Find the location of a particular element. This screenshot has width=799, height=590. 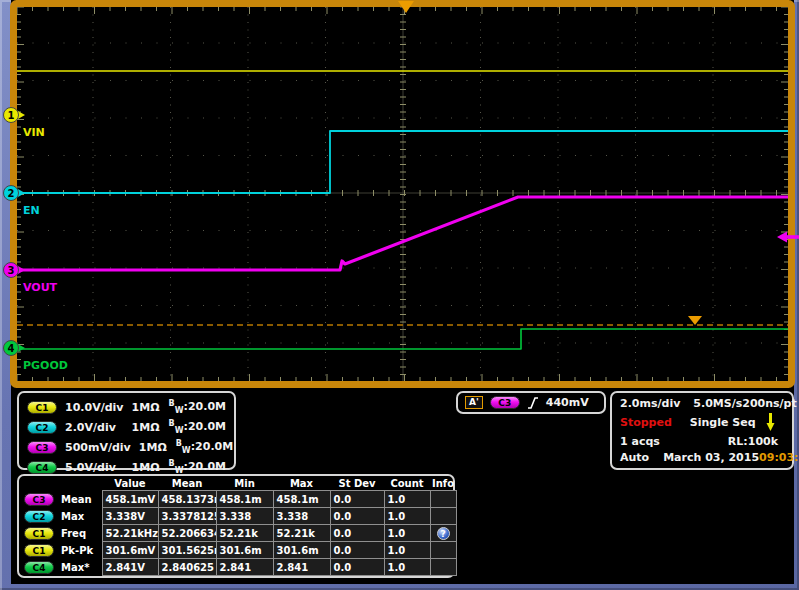

timebase-scale: 2.0ms/div is located at coordinates (650, 404).